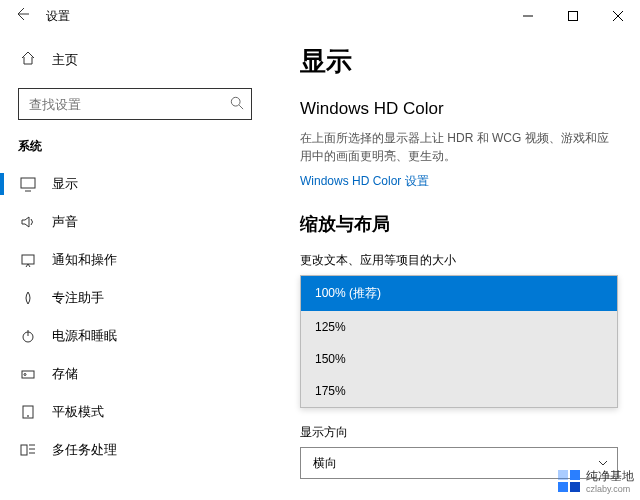 This screenshot has width=640, height=500. I want to click on watermark-url: czlaby.com, so click(610, 490).